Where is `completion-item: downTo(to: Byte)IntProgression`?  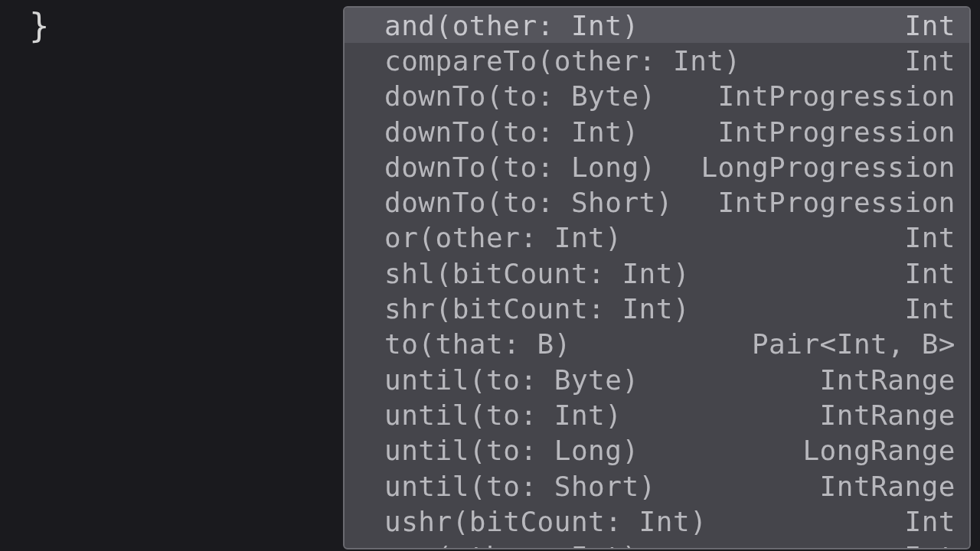 completion-item: downTo(to: Byte)IntProgression is located at coordinates (657, 96).